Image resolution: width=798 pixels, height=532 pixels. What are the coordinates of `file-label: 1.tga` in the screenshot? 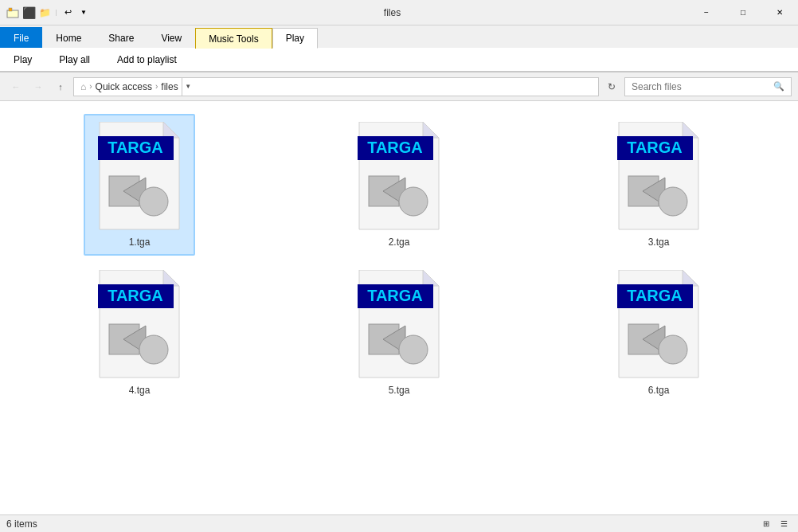 It's located at (140, 242).